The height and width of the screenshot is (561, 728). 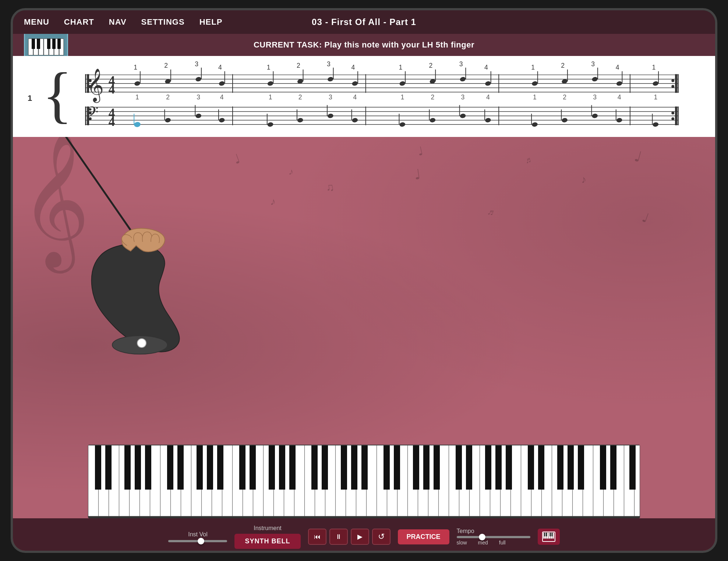 I want to click on keyboard-toggle-button, so click(x=549, y=537).